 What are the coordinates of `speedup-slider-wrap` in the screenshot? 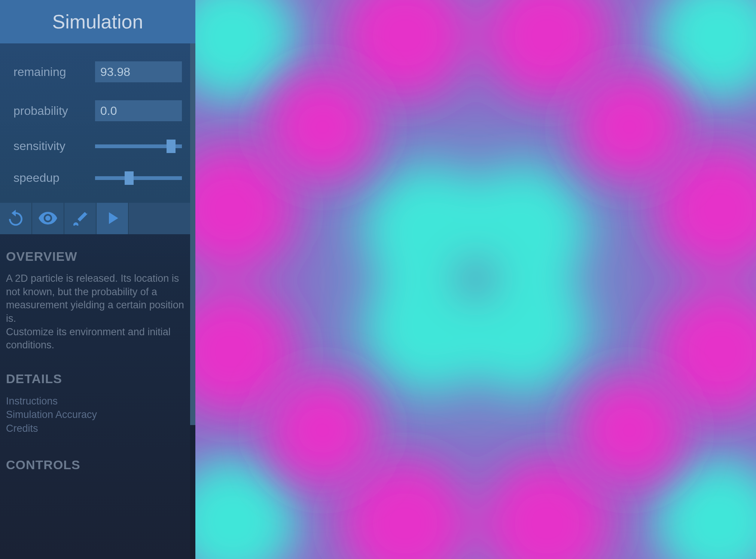 It's located at (138, 178).